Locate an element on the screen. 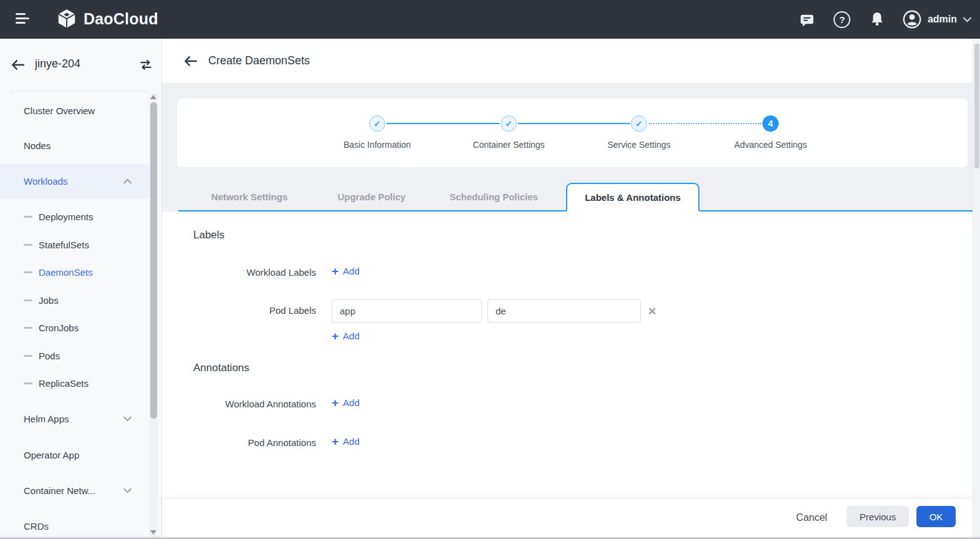 The width and height of the screenshot is (980, 539). sidebar-back-arrow-icon is located at coordinates (18, 66).